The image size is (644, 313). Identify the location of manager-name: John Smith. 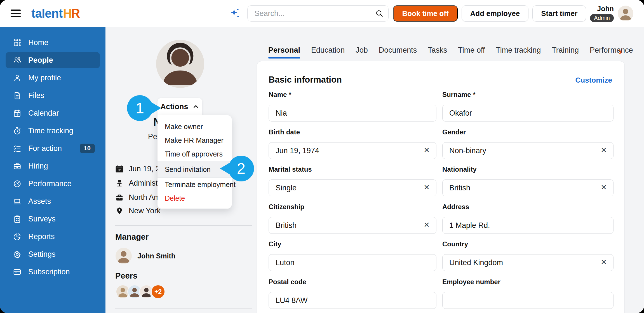
(156, 256).